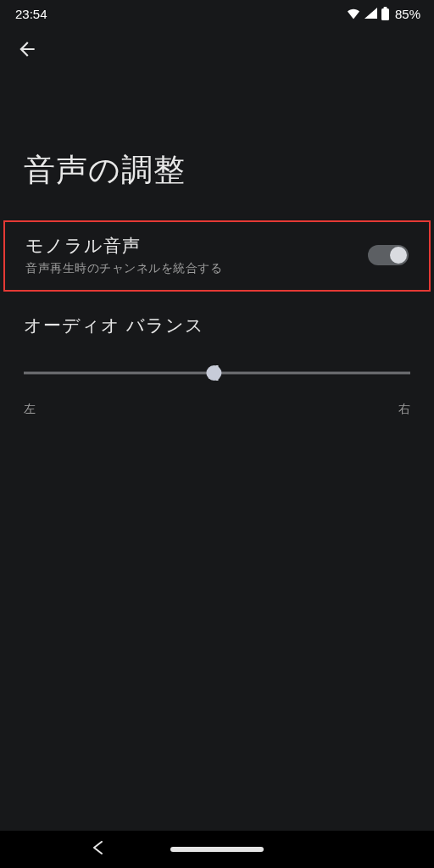 This screenshot has width=434, height=868. Describe the element at coordinates (192, 246) in the screenshot. I see `mono-audio-title: モノラル音声` at that location.